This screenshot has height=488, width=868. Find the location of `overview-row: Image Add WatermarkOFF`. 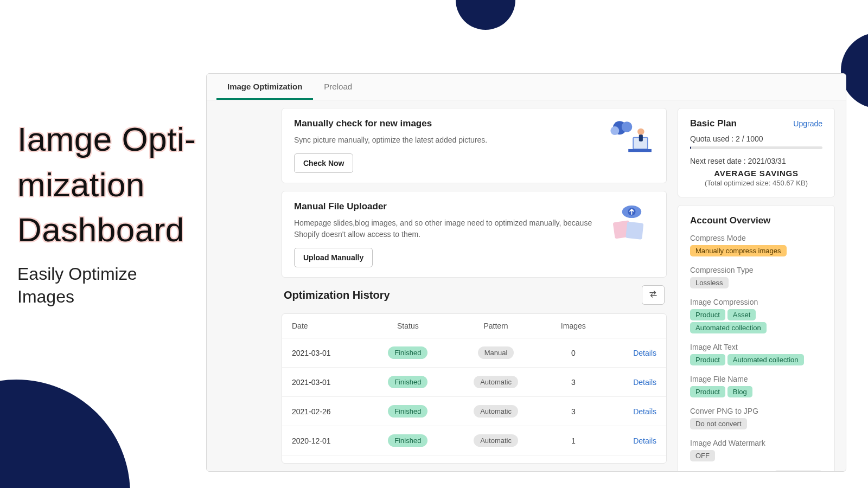

overview-row: Image Add WatermarkOFF is located at coordinates (756, 451).